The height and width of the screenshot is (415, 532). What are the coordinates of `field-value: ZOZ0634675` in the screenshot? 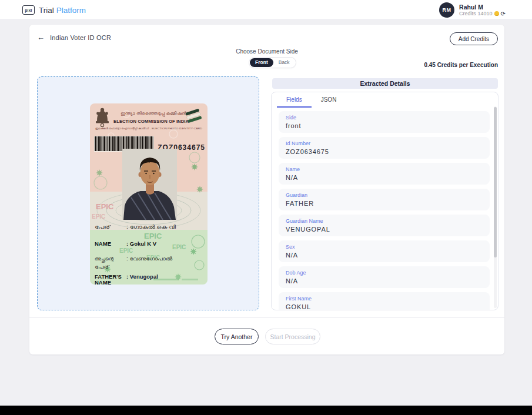 It's located at (384, 152).